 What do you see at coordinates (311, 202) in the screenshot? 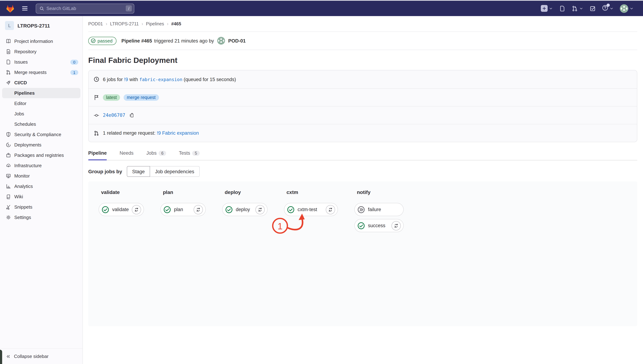
I see `stage-cxtm: cxtm cxtm-test` at bounding box center [311, 202].